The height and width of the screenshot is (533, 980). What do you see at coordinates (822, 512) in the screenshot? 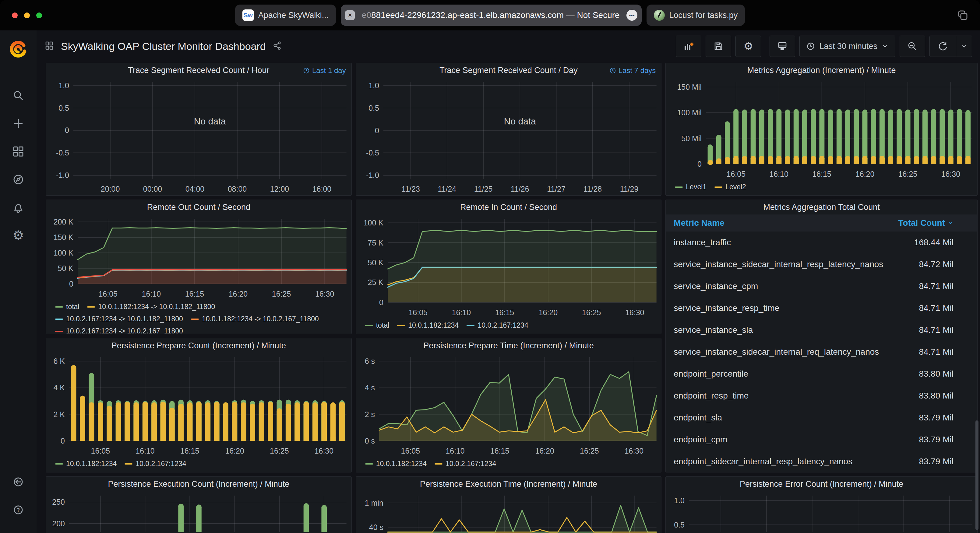
I see `chart-error-count: 1.00.5` at bounding box center [822, 512].